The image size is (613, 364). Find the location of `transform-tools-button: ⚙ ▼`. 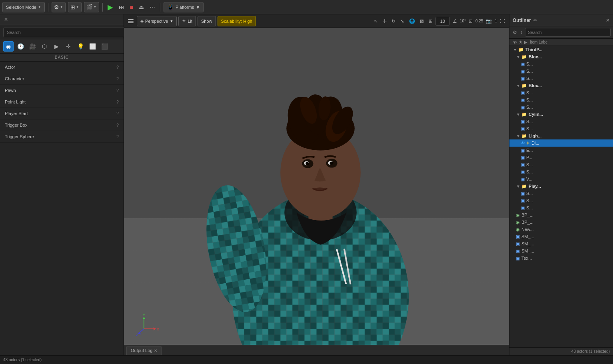

transform-tools-button: ⚙ ▼ is located at coordinates (58, 7).